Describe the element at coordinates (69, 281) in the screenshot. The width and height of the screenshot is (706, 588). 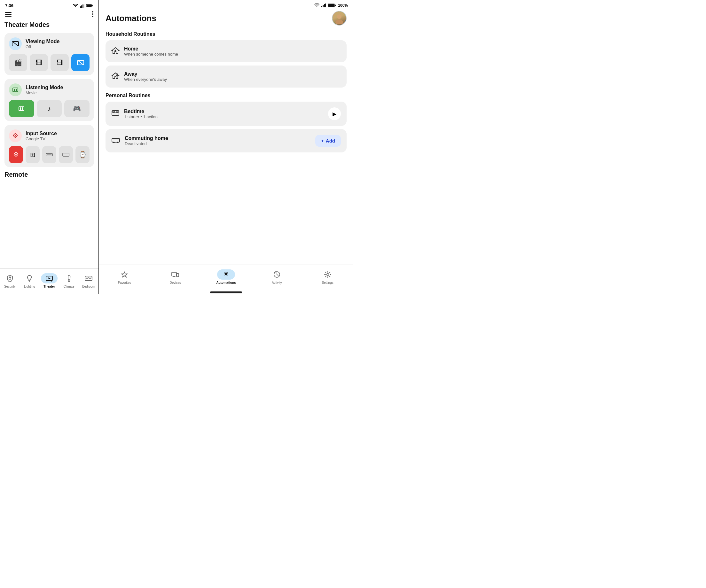
I see `nav-item-climate: Climate` at that location.